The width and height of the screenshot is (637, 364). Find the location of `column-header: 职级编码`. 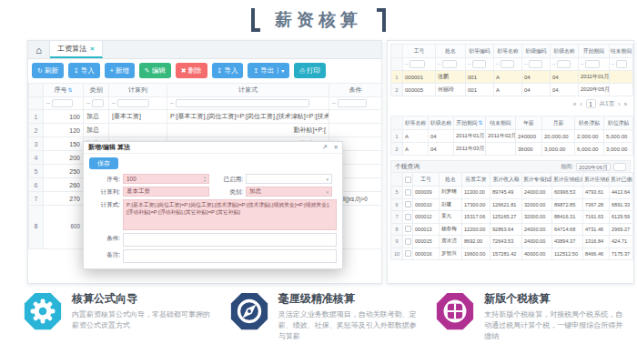

column-header: 职级编码 is located at coordinates (537, 51).